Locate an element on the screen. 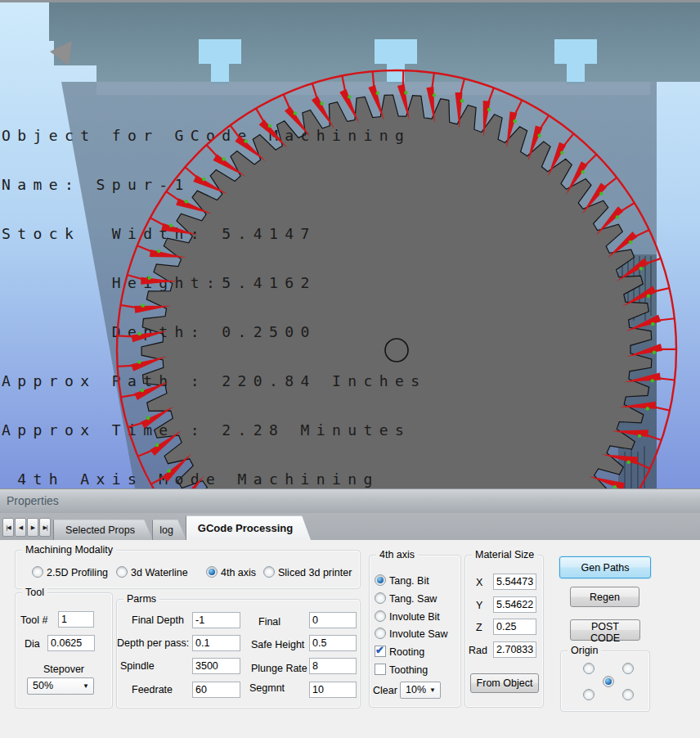 This screenshot has width=700, height=738. properties-titlebar: Properties is located at coordinates (350, 501).